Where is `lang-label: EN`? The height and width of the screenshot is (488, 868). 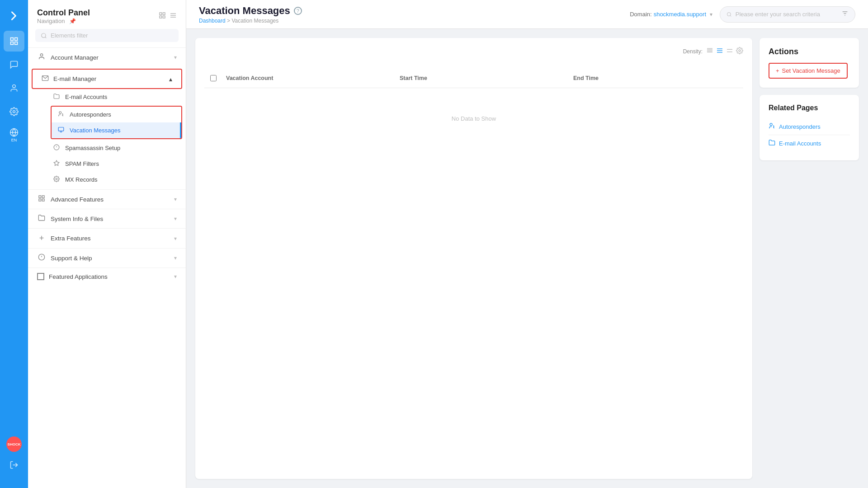 lang-label: EN is located at coordinates (14, 140).